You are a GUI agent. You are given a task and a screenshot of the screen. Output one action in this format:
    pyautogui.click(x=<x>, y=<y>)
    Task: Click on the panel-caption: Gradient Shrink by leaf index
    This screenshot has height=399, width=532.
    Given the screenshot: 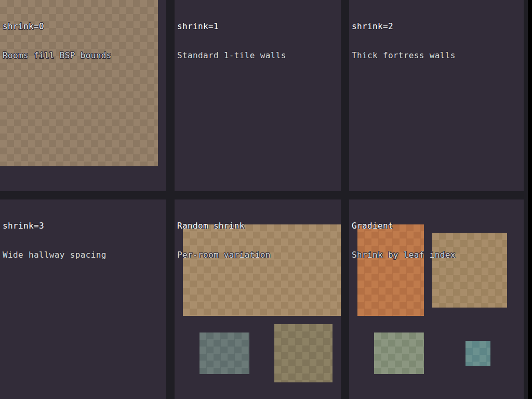 What is the action you would take?
    pyautogui.click(x=404, y=241)
    